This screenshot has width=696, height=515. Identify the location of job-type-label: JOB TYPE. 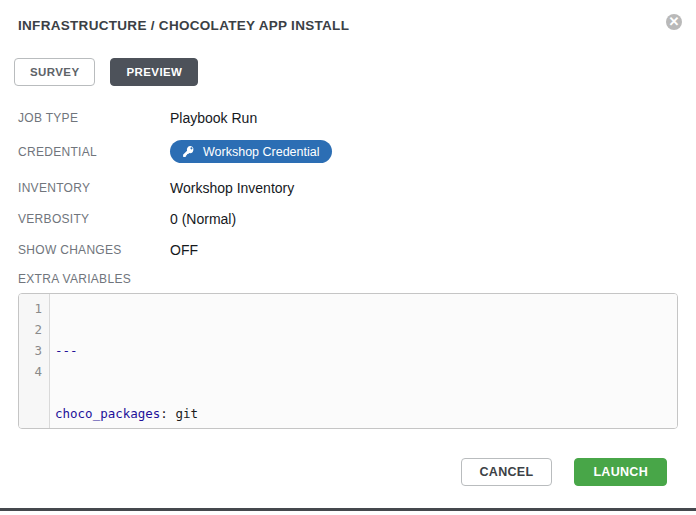
(94, 118).